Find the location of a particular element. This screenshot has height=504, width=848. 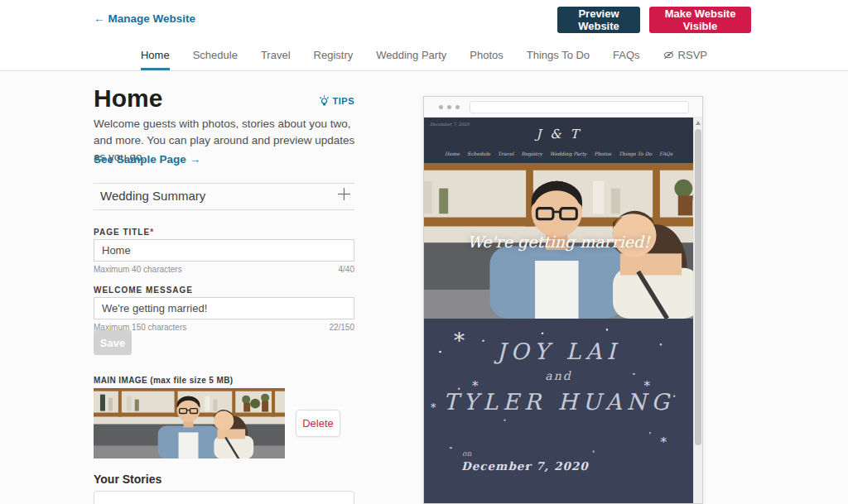

stories-card is located at coordinates (224, 497).